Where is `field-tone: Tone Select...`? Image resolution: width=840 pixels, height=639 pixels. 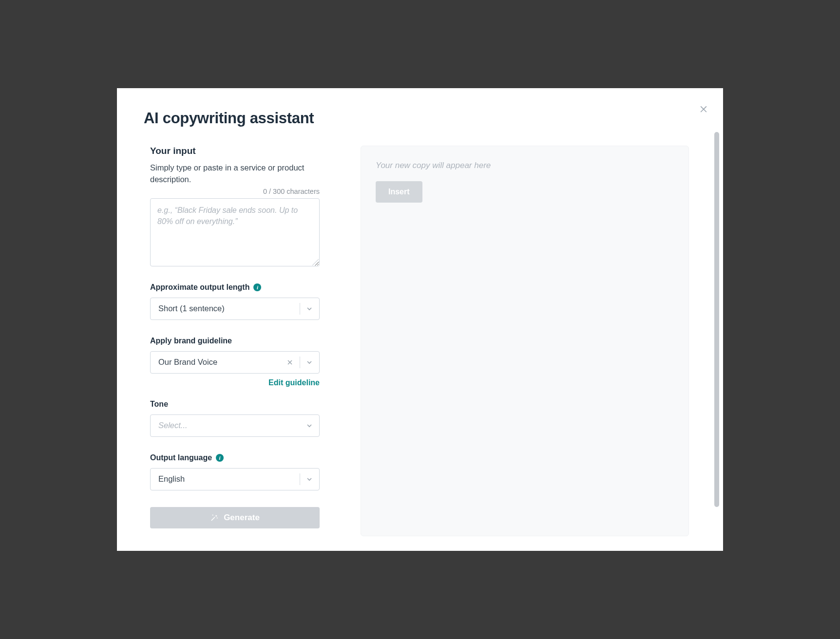
field-tone: Tone Select... is located at coordinates (235, 418).